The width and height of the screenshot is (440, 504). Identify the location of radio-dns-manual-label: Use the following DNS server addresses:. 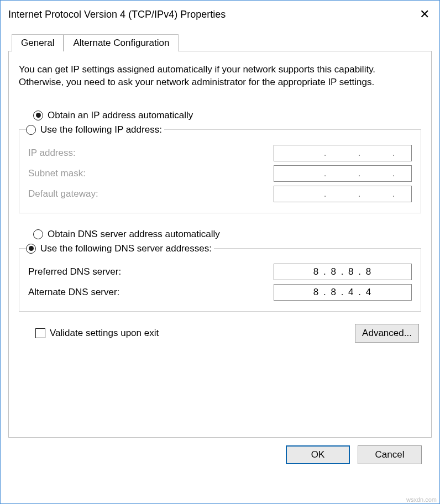
(126, 249).